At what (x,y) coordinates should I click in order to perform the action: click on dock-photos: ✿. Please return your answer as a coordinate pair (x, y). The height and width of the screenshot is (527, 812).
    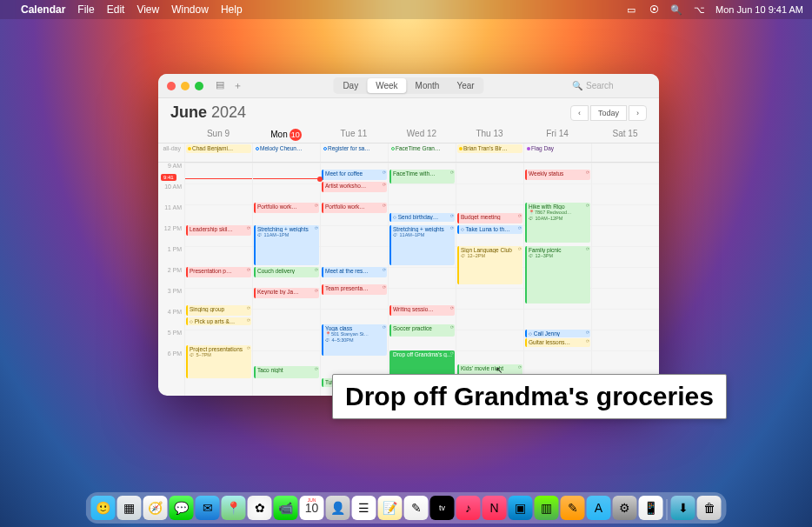
    Looking at the image, I should click on (260, 508).